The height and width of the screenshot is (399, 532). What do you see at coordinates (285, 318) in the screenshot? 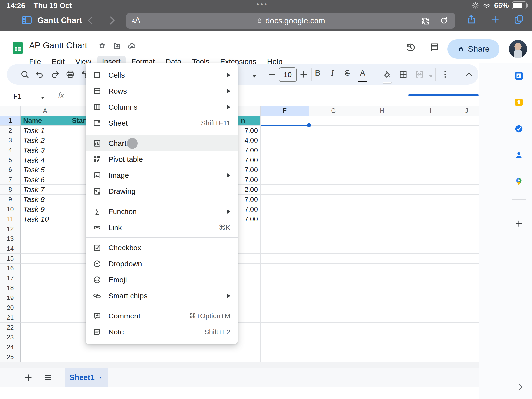
I see `cell-r21c6` at bounding box center [285, 318].